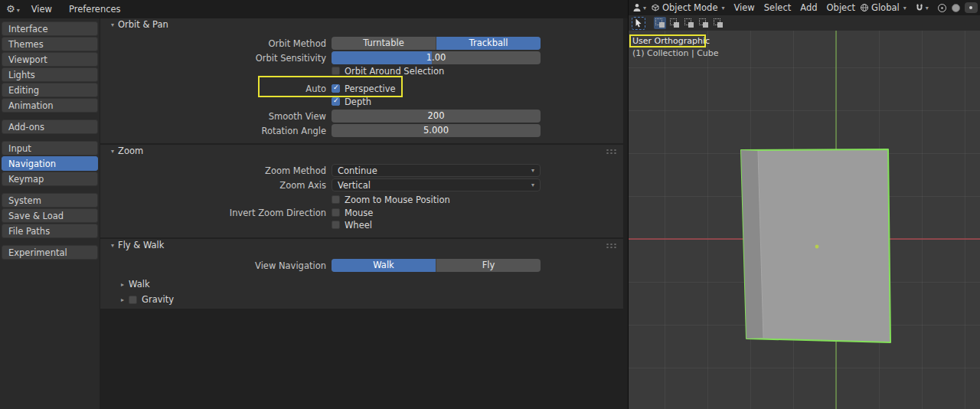 Image resolution: width=980 pixels, height=409 pixels. What do you see at coordinates (213, 213) in the screenshot?
I see `invert-zoom-direction-label: Invert Zoom Direction` at bounding box center [213, 213].